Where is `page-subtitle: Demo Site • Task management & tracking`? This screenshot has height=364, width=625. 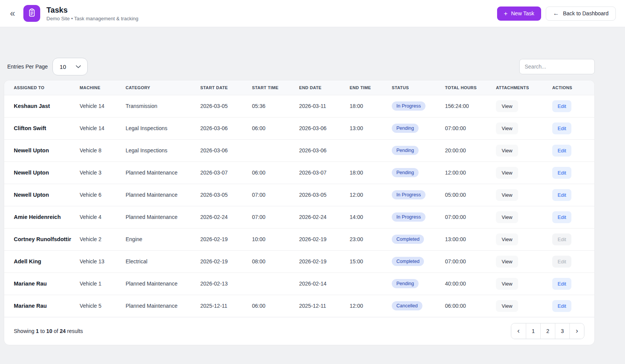
page-subtitle: Demo Site • Task management & tracking is located at coordinates (92, 18).